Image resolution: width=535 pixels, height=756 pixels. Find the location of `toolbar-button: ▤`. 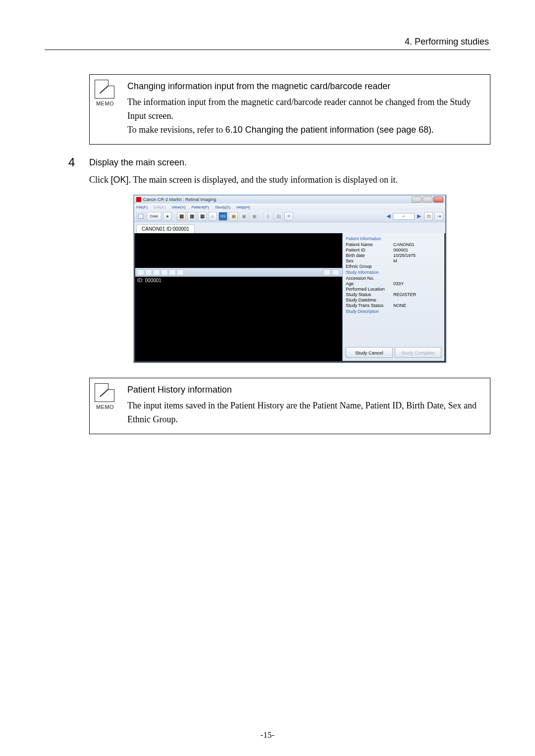

toolbar-button: ▤ is located at coordinates (278, 216).